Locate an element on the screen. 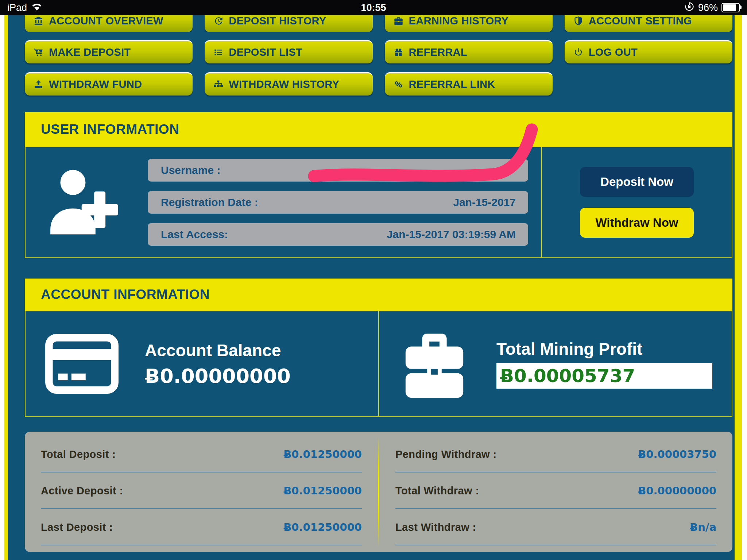 The height and width of the screenshot is (560, 747). registration-date-label: Registration Date : is located at coordinates (209, 202).